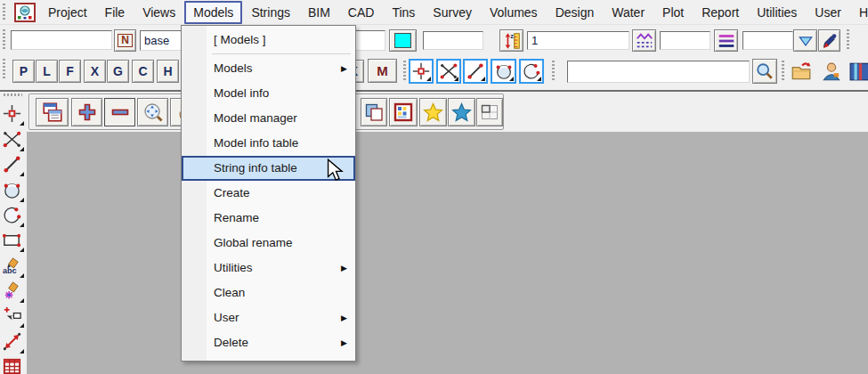 This screenshot has height=374, width=868. What do you see at coordinates (461, 112) in the screenshot?
I see `favourite-blue-button` at bounding box center [461, 112].